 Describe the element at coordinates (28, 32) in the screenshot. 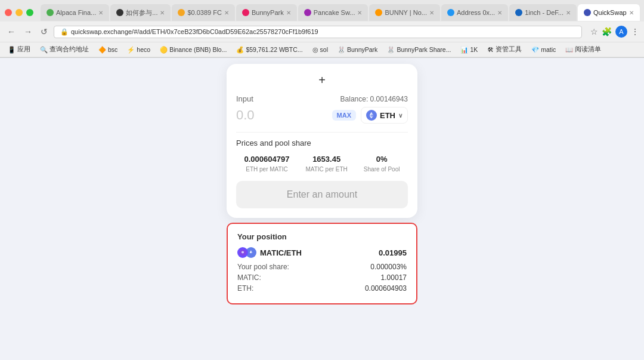

I see `forward-button: →` at that location.